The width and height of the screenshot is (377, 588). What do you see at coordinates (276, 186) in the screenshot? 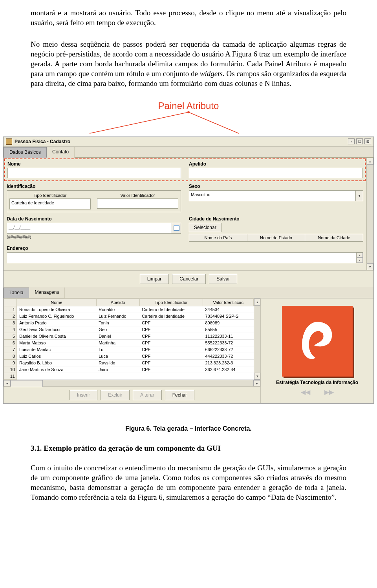
I see `sexo-label: Sexo` at bounding box center [276, 186].